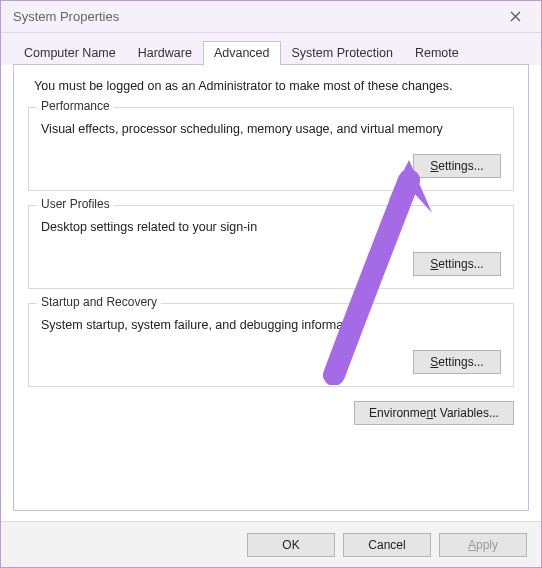 This screenshot has height=568, width=542. What do you see at coordinates (99, 302) in the screenshot?
I see `startup-recovery-legend: Startup and Recovery` at bounding box center [99, 302].